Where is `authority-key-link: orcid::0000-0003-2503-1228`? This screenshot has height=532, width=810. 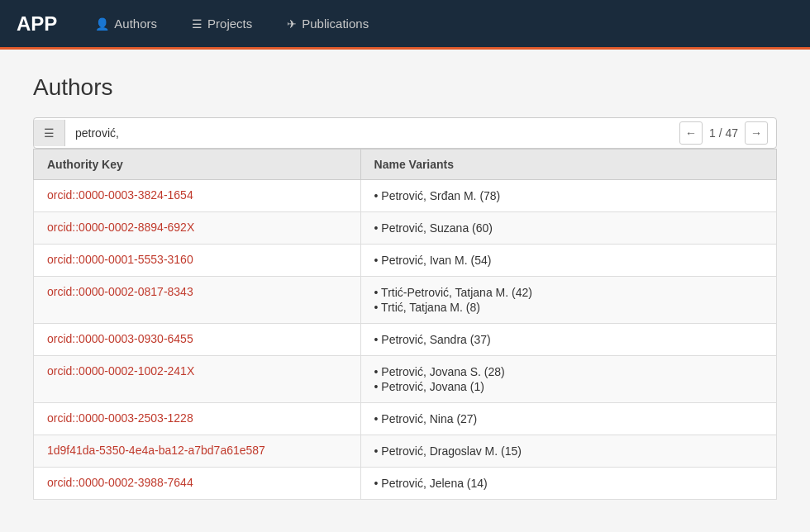
authority-key-link: orcid::0000-0003-2503-1228 is located at coordinates (121, 418).